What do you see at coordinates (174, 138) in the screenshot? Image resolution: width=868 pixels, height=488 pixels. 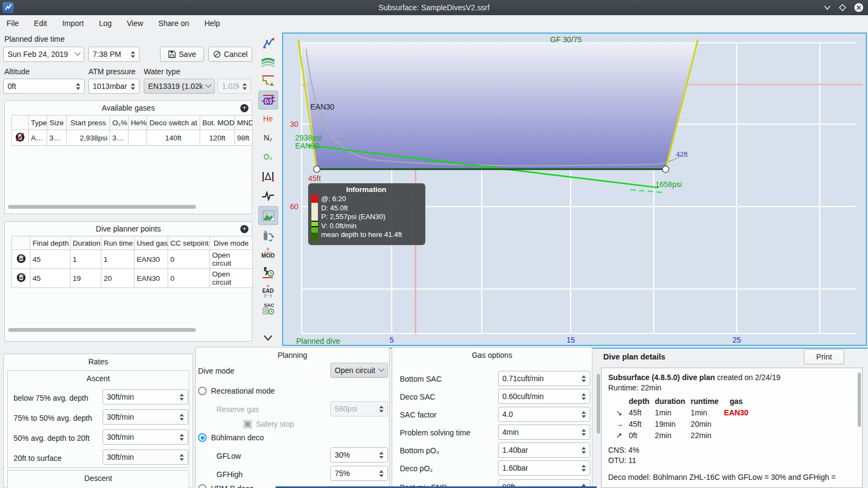 I see `cell-deco-switch: 140ft` at bounding box center [174, 138].